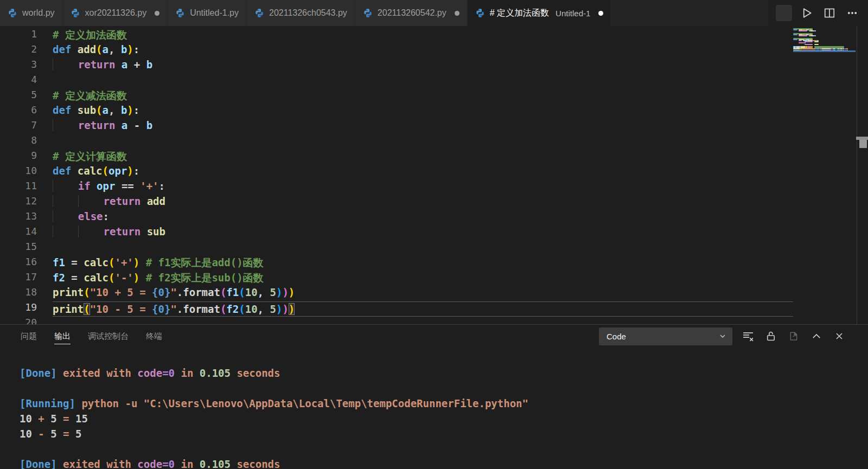 This screenshot has width=868, height=469. I want to click on maximize-panel-button, so click(816, 336).